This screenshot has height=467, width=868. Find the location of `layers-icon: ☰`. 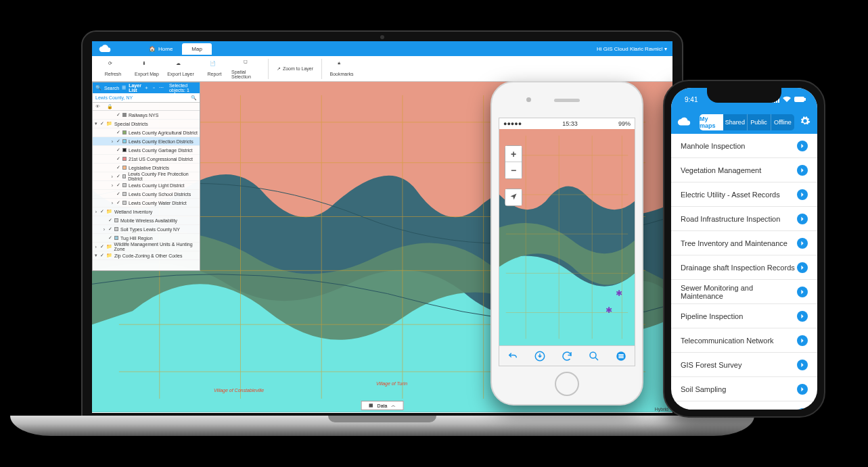

layers-icon: ☰ is located at coordinates (124, 88).